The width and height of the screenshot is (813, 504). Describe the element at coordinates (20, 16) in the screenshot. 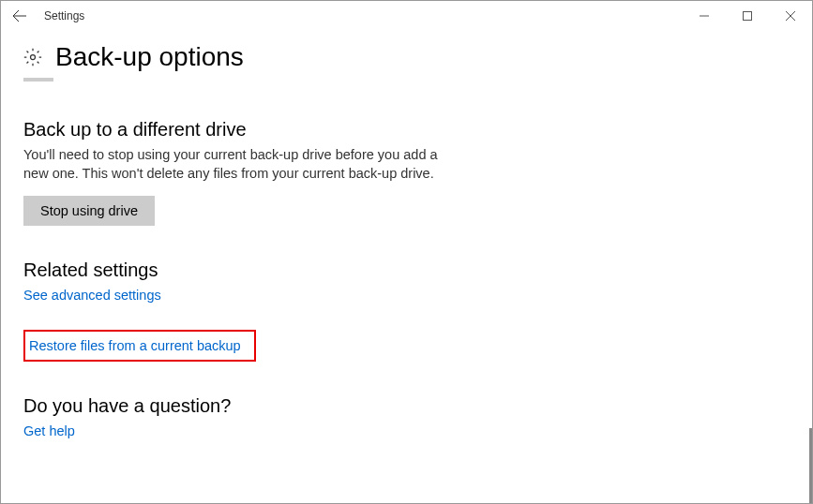

I see `back-arrow-icon` at that location.